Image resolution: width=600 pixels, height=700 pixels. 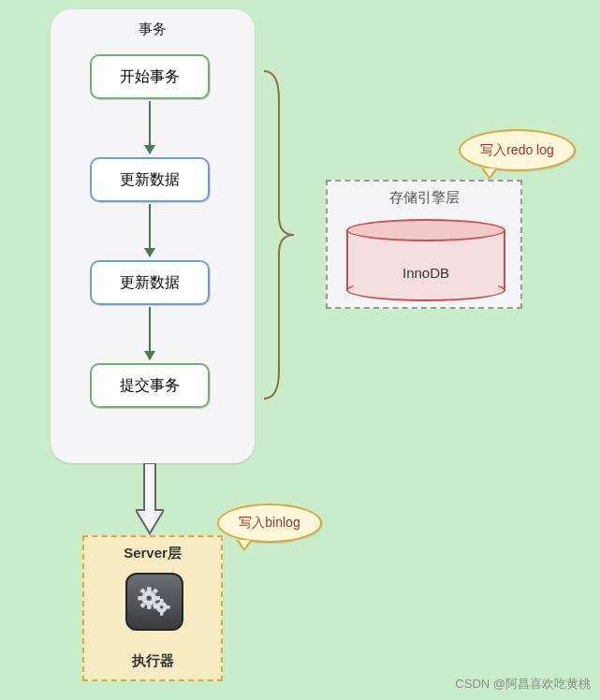 What do you see at coordinates (270, 523) in the screenshot?
I see `bubble-binlog-text: 写入binlog` at bounding box center [270, 523].